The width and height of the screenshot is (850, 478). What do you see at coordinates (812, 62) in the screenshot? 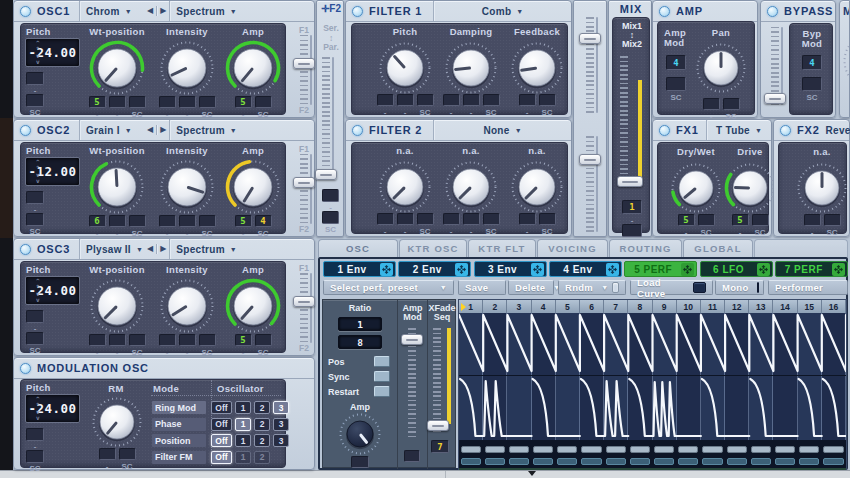
I see `byp-mod-value: 4` at bounding box center [812, 62].